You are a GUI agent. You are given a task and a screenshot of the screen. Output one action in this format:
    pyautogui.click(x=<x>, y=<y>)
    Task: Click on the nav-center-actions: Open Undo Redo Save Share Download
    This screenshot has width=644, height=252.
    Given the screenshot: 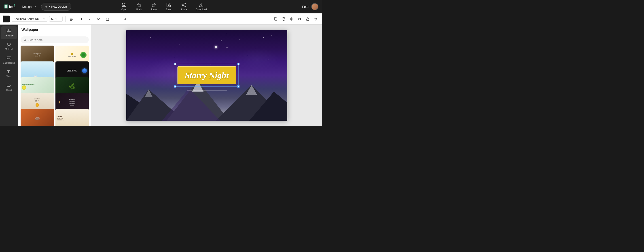 What is the action you would take?
    pyautogui.click(x=164, y=6)
    